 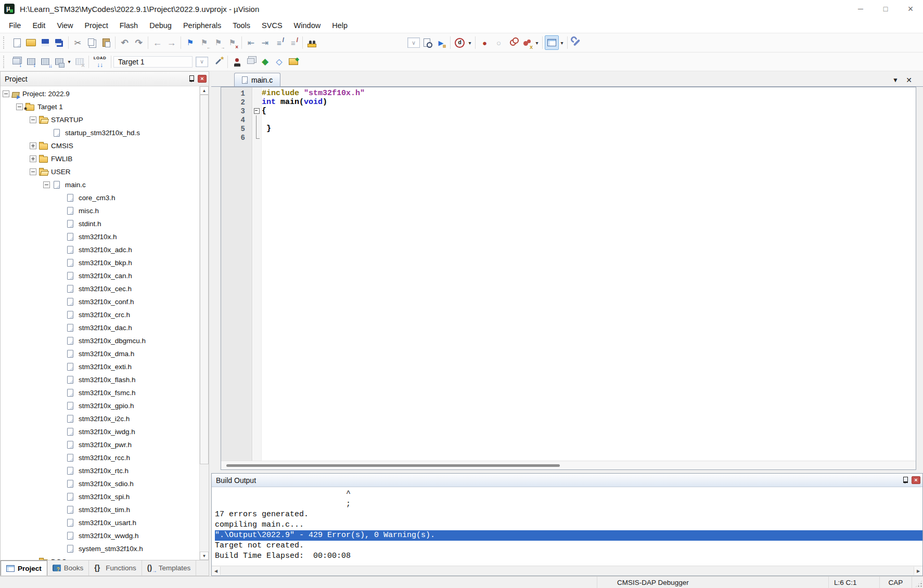 What do you see at coordinates (191, 79) in the screenshot?
I see `pin-icon` at bounding box center [191, 79].